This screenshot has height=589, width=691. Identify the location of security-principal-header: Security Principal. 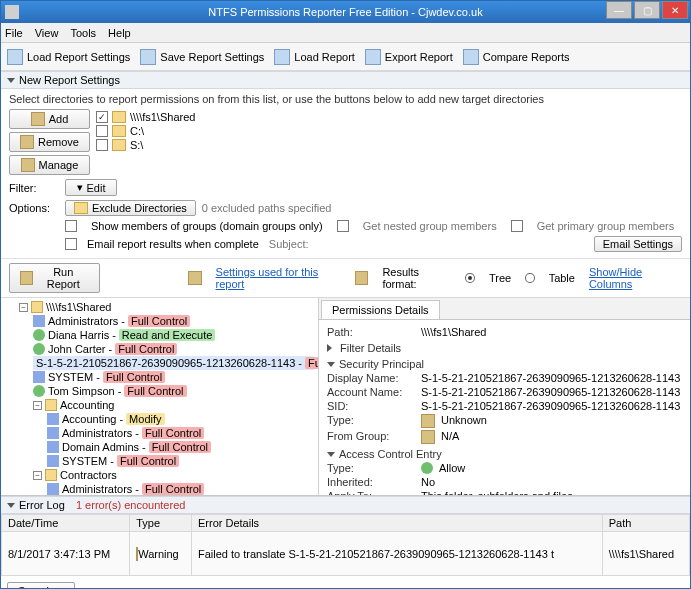
(504, 364).